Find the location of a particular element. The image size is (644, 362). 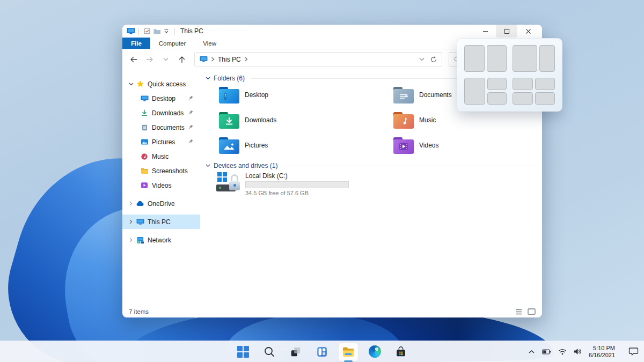

folder-label: Documents is located at coordinates (436, 95).